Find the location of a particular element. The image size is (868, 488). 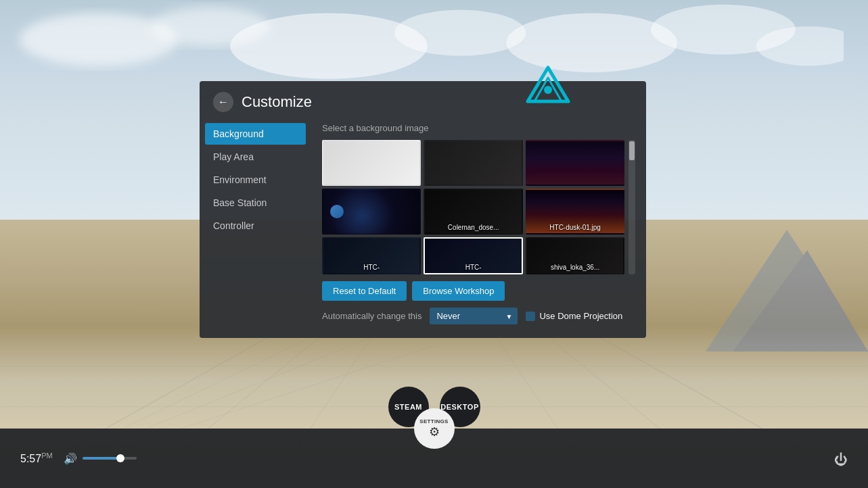

volume-thumb is located at coordinates (120, 458).